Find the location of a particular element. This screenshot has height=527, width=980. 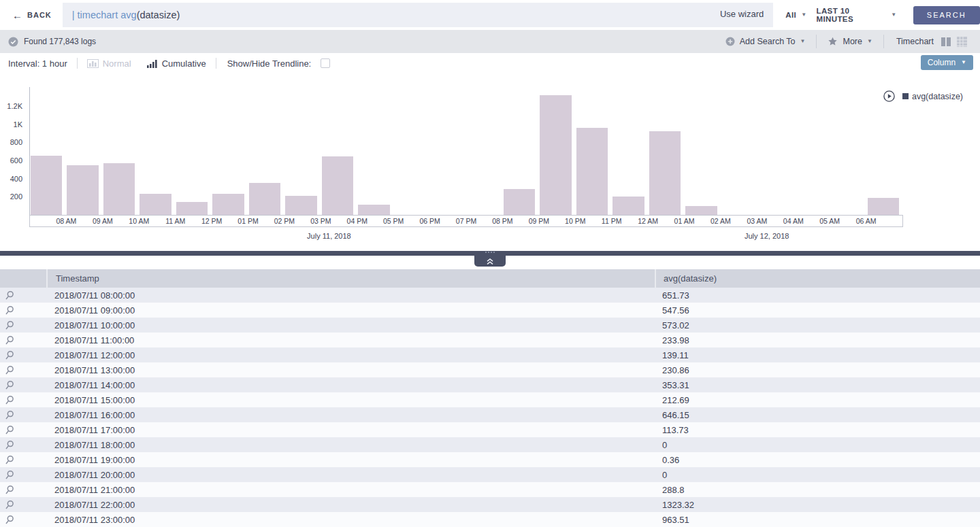

play-circle-icon is located at coordinates (889, 97).